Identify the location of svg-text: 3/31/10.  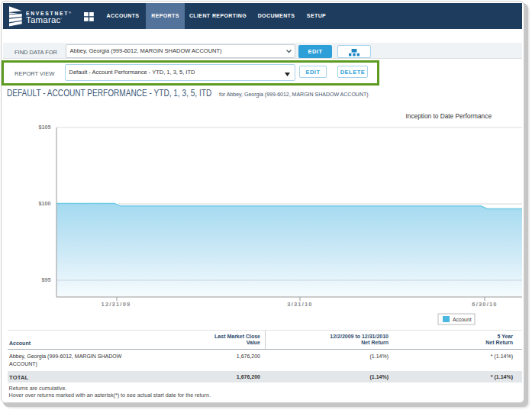
(299, 304).